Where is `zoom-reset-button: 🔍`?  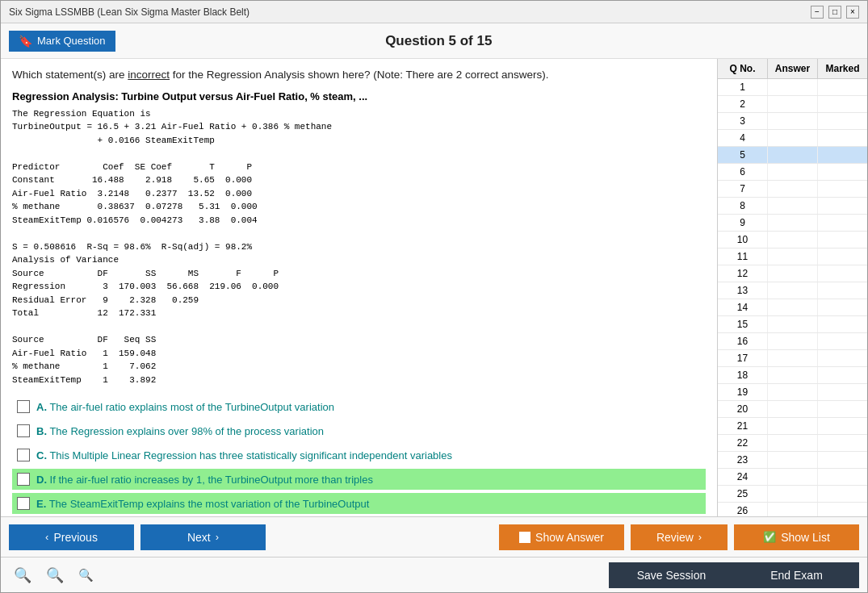
zoom-reset-button: 🔍 is located at coordinates (55, 575).